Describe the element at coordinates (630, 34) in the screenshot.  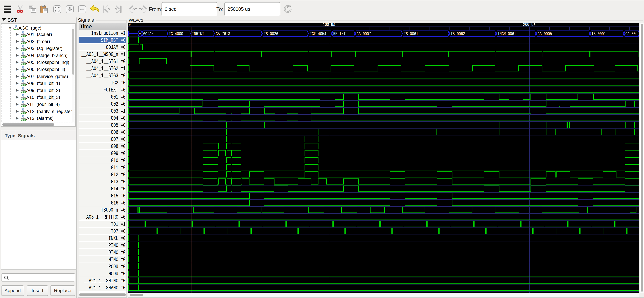
I see `svg-text: CA 00` at that location.